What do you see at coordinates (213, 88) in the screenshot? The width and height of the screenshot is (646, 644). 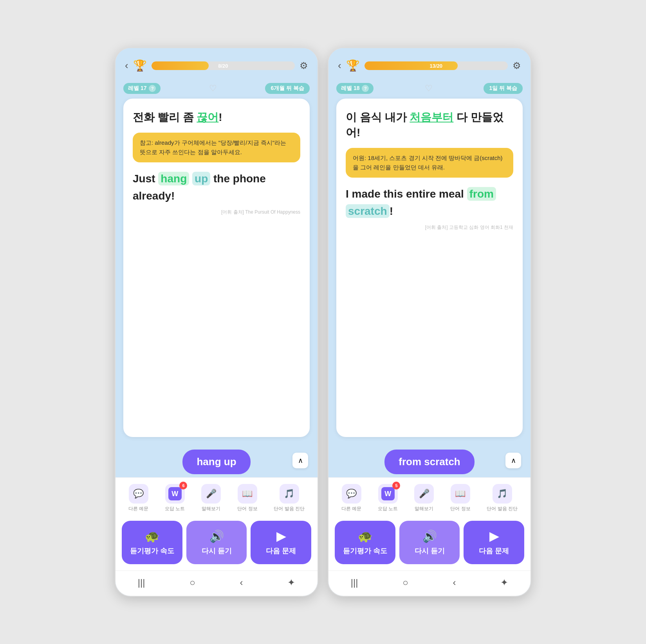 I see `heart-button-1: ♡` at bounding box center [213, 88].